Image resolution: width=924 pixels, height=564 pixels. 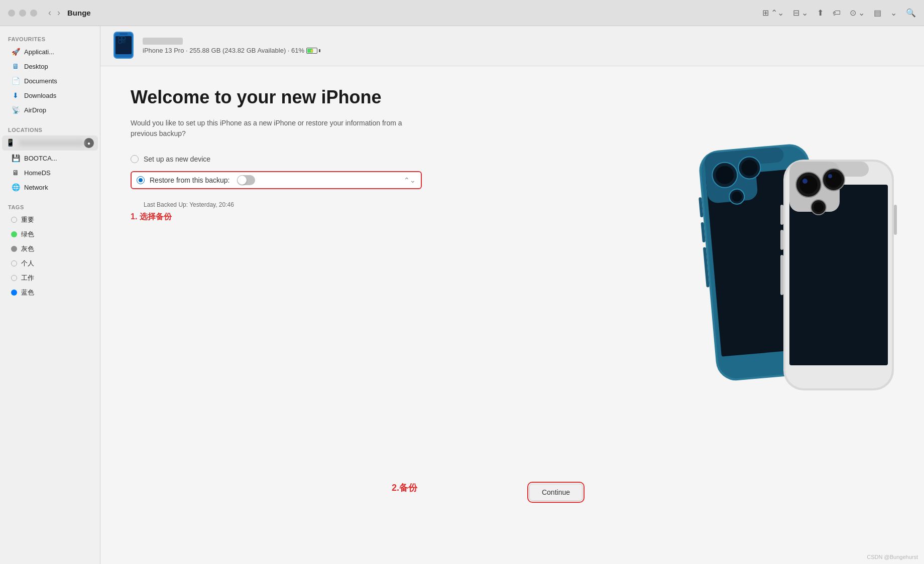 I want to click on radio-option-restore: Restore from this backup: ⌃⌄, so click(x=276, y=180).